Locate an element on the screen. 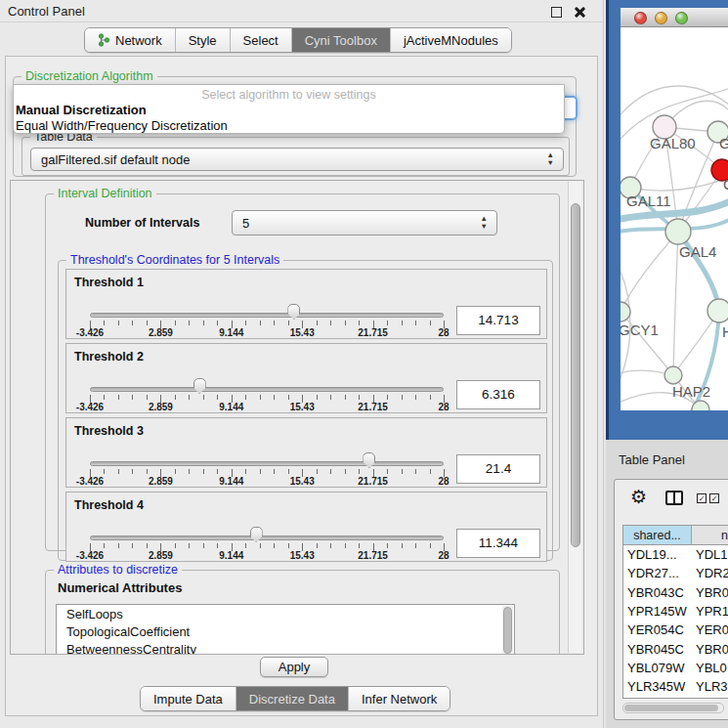 This screenshot has width=728, height=728. minimize-traffic-light is located at coordinates (661, 18).